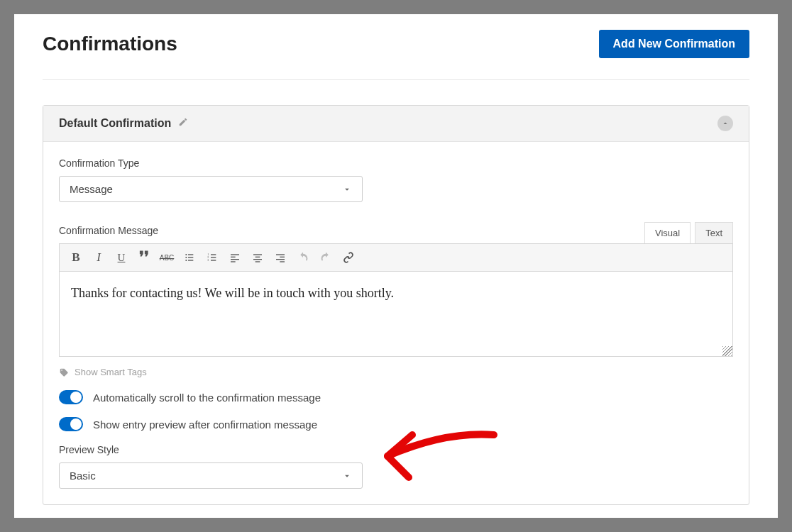 The image size is (792, 532). What do you see at coordinates (91, 189) in the screenshot?
I see `confirmation-type-value: Message` at bounding box center [91, 189].